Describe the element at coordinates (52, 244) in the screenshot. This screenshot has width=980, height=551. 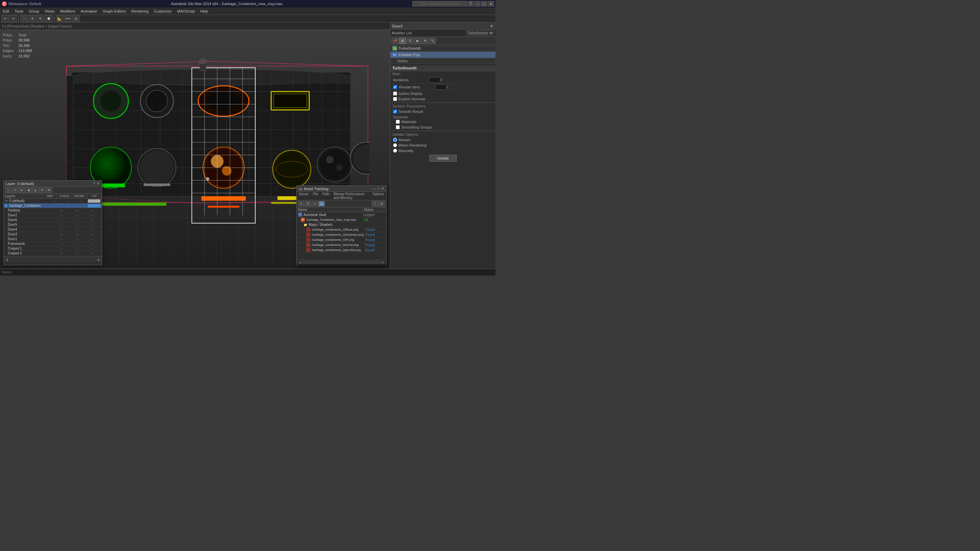
I see `layer-item-framework: Framework — — —` at that location.